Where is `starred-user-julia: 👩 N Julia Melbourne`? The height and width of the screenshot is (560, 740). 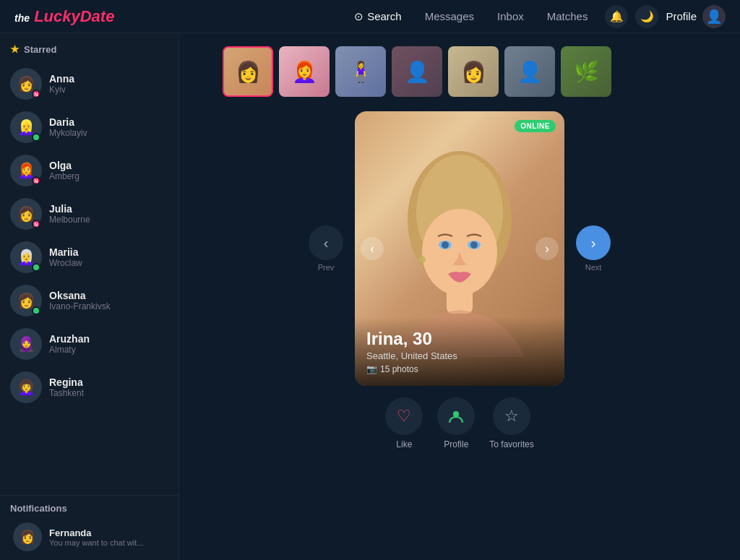 starred-user-julia: 👩 N Julia Melbourne is located at coordinates (90, 214).